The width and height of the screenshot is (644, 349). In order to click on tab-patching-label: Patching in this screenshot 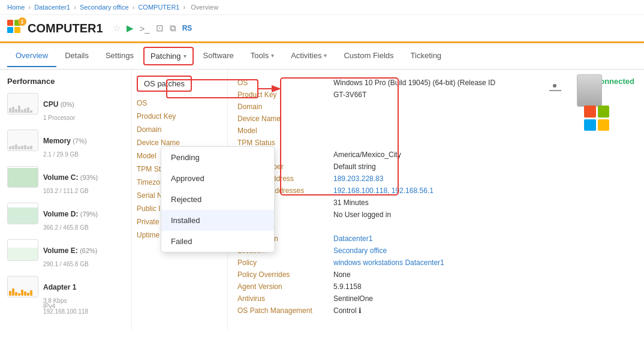, I will do `click(165, 56)`.